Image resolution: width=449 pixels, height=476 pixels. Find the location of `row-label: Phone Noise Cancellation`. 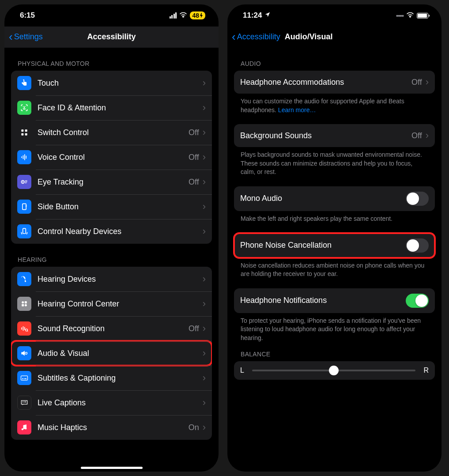

row-label: Phone Noise Cancellation is located at coordinates (323, 246).